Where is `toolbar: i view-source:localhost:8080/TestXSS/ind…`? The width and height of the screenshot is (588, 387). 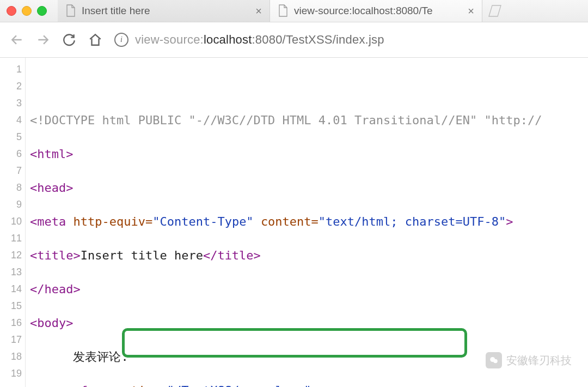 toolbar: i view-source:localhost:8080/TestXSS/ind… is located at coordinates (294, 40).